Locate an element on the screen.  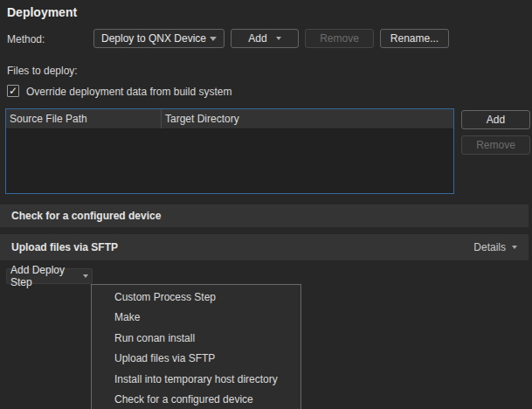
deploy-files-table-header: Source File Path Target Directory is located at coordinates (230, 119).